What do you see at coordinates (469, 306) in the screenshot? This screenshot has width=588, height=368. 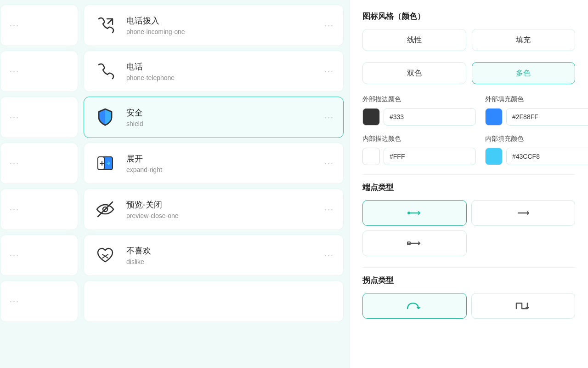 I see `handle-grid` at bounding box center [469, 306].